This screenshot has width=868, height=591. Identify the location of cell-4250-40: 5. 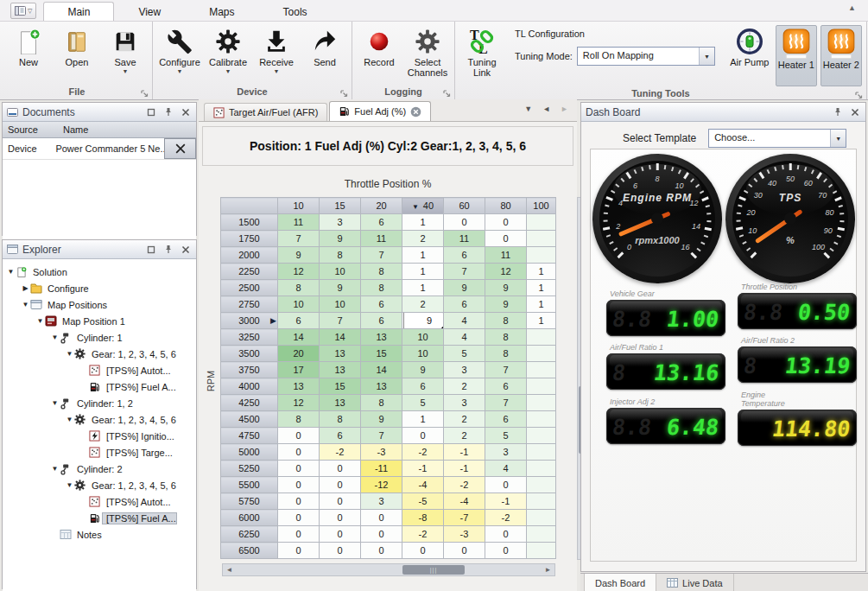
(423, 403).